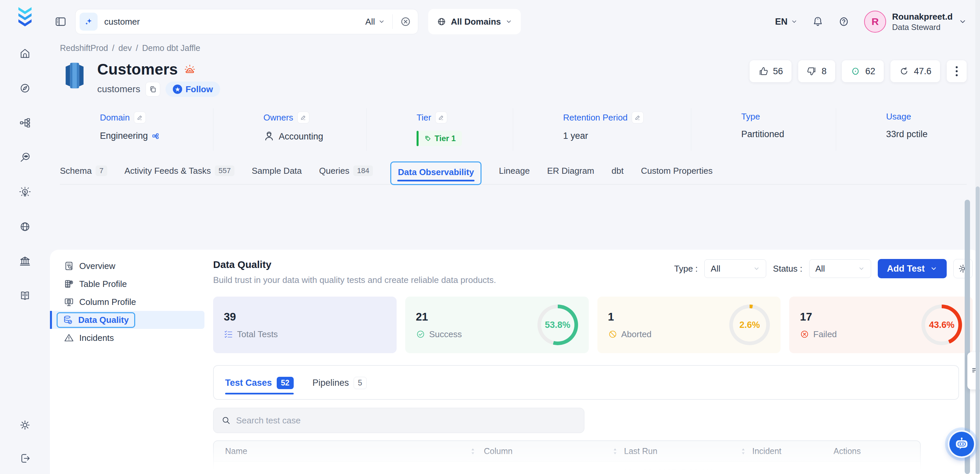 This screenshot has width=980, height=474. Describe the element at coordinates (393, 22) in the screenshot. I see `divider` at that location.